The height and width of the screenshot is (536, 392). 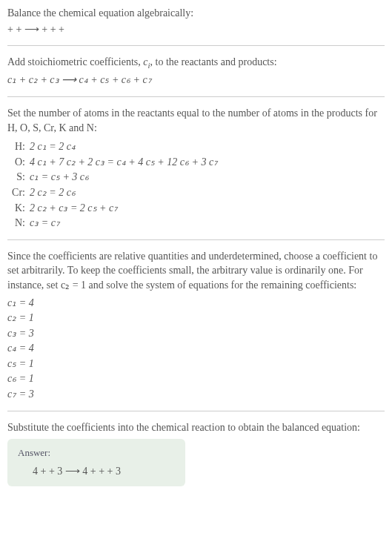 What do you see at coordinates (20, 147) in the screenshot?
I see `atom-label: H:` at bounding box center [20, 147].